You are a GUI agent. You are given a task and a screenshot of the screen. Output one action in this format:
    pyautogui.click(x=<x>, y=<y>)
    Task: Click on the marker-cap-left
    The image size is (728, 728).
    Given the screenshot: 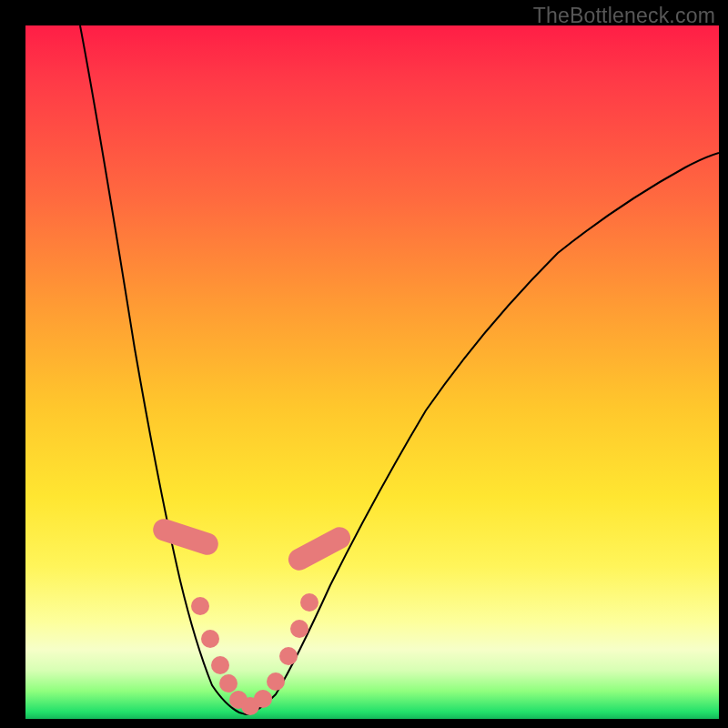 What is the action you would take?
    pyautogui.click(x=186, y=537)
    